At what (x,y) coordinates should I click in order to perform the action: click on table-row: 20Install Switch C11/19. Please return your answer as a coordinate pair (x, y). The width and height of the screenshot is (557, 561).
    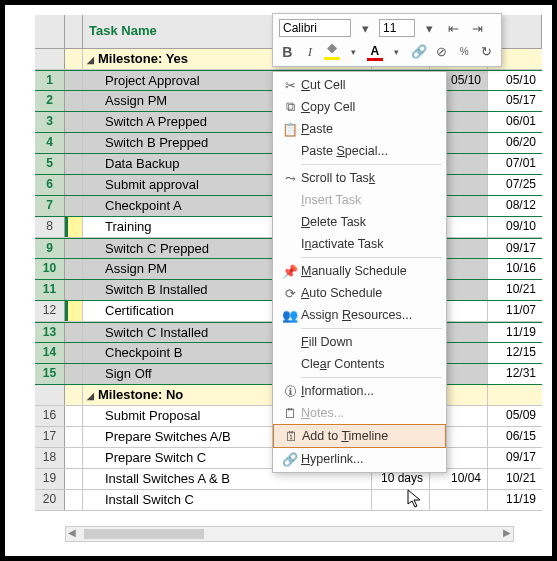
    Looking at the image, I should click on (288, 500).